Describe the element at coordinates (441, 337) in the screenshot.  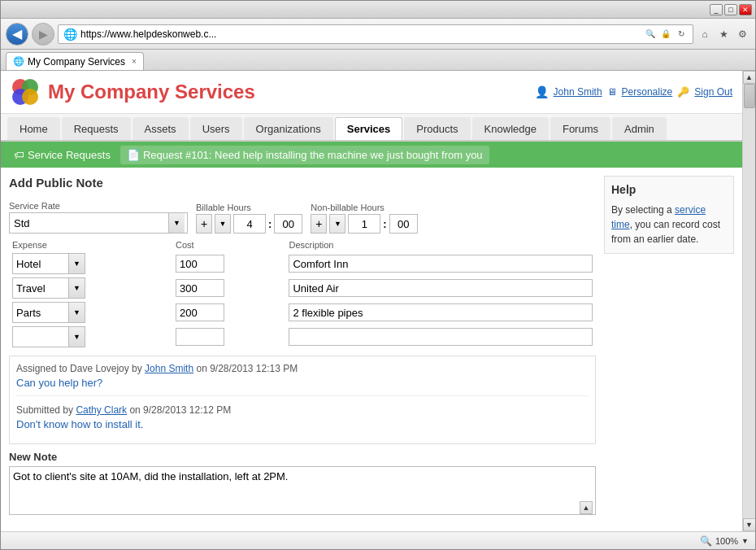
I see `expense-desc-4-input` at that location.